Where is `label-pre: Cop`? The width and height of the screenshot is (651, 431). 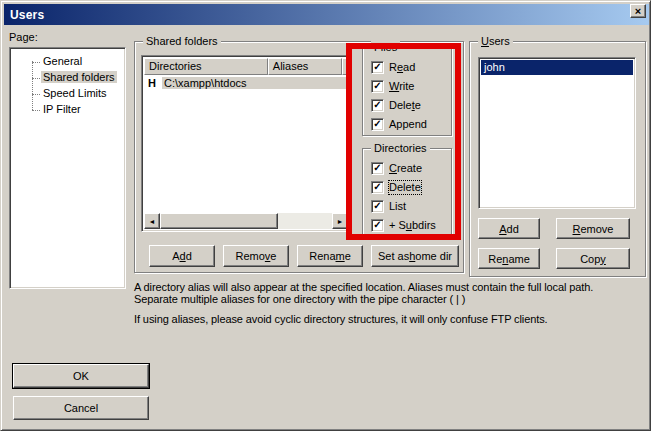
label-pre: Cop is located at coordinates (590, 259).